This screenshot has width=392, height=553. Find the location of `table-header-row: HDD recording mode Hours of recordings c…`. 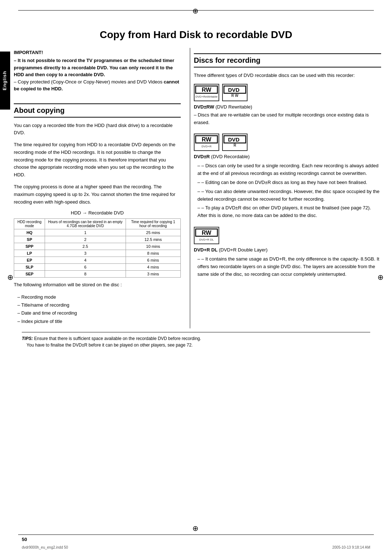

table-header-row: HDD recording mode Hours of recordings c… is located at coordinates (97, 224).